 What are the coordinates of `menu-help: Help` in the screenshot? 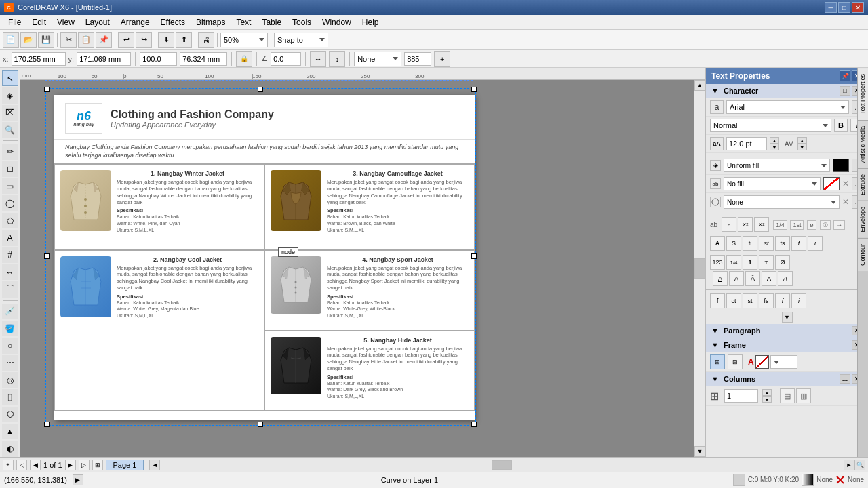 It's located at (370, 22).